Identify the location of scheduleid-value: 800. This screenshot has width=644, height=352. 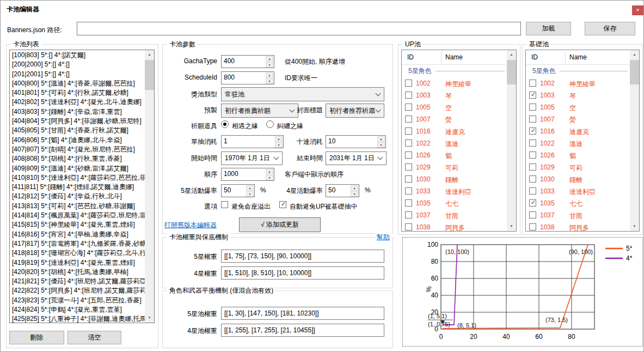
(244, 78).